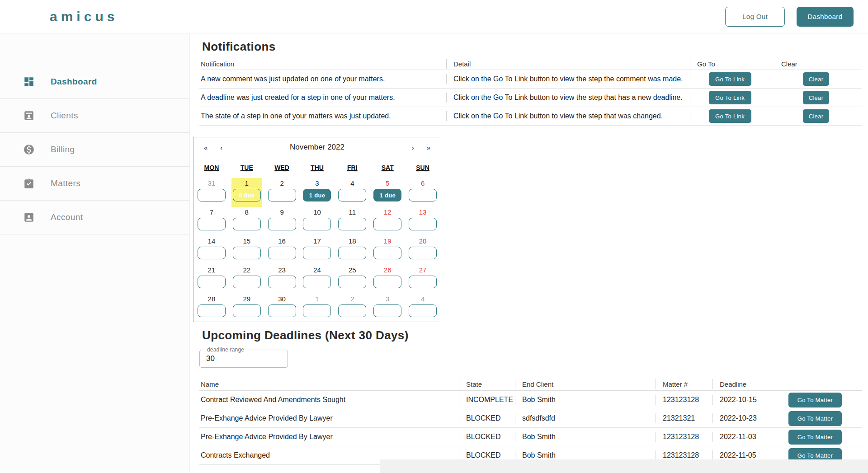  What do you see at coordinates (95, 150) in the screenshot?
I see `sidebar-item-billing: Billing` at bounding box center [95, 150].